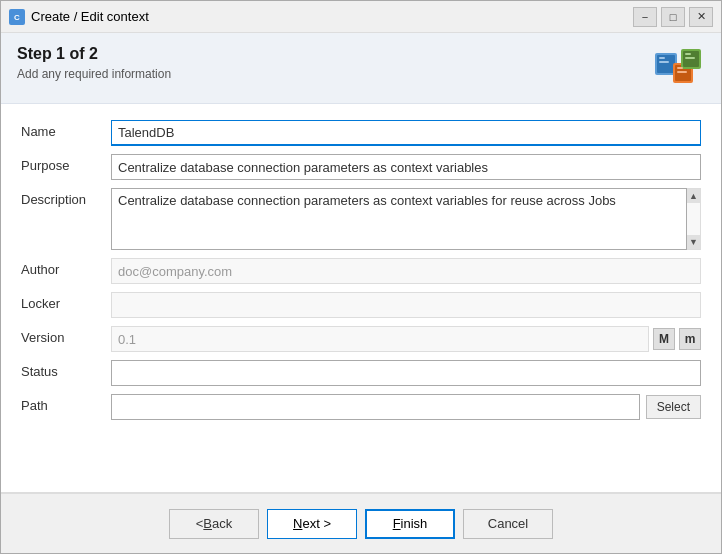 The height and width of the screenshot is (554, 722). Describe the element at coordinates (298, 524) in the screenshot. I see `next-underline: N` at that location.